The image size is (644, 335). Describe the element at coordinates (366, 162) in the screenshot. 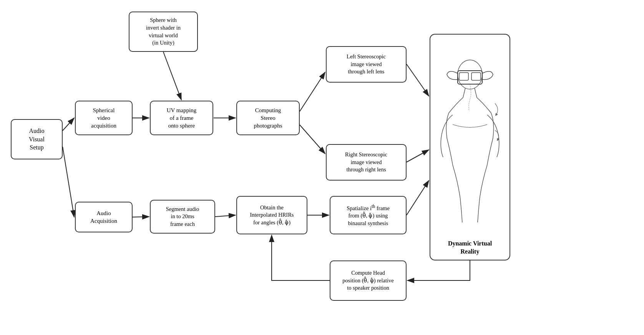

I see `right-stereo-box: Right Stereoscopicimage viewedthrough ri…` at that location.